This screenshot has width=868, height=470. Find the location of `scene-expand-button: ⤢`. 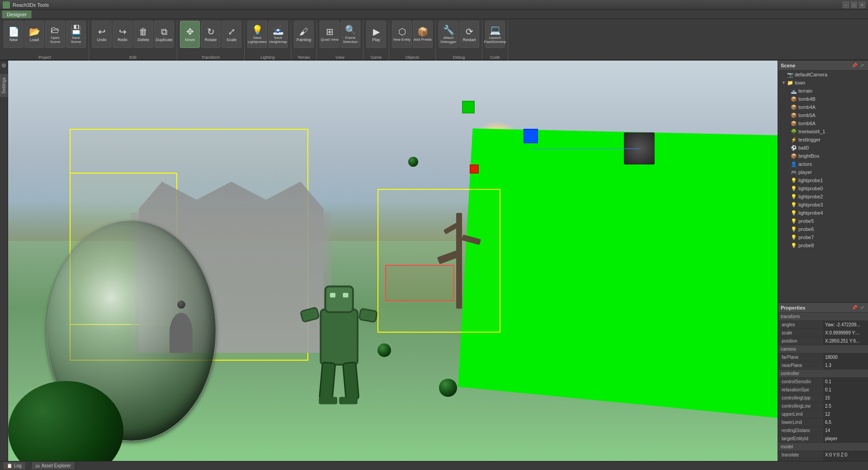

scene-expand-button: ⤢ is located at coordinates (862, 65).